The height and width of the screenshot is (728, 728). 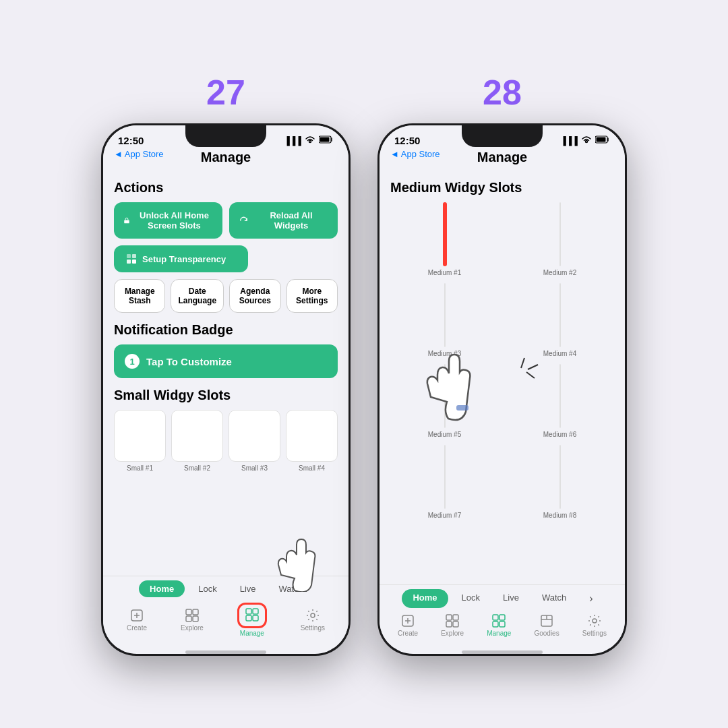 I want to click on status-time-27: 12:50, so click(x=131, y=140).